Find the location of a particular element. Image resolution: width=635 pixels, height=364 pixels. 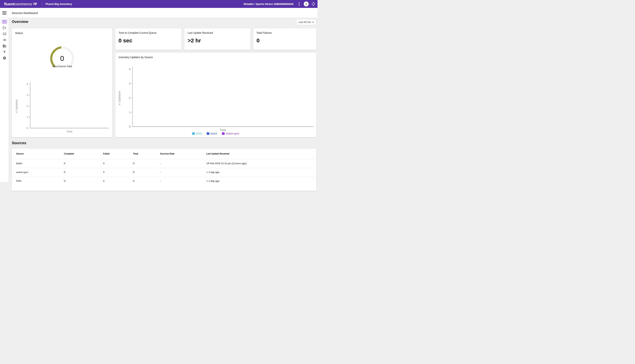

legend-item-batch: batch is located at coordinates (212, 134).